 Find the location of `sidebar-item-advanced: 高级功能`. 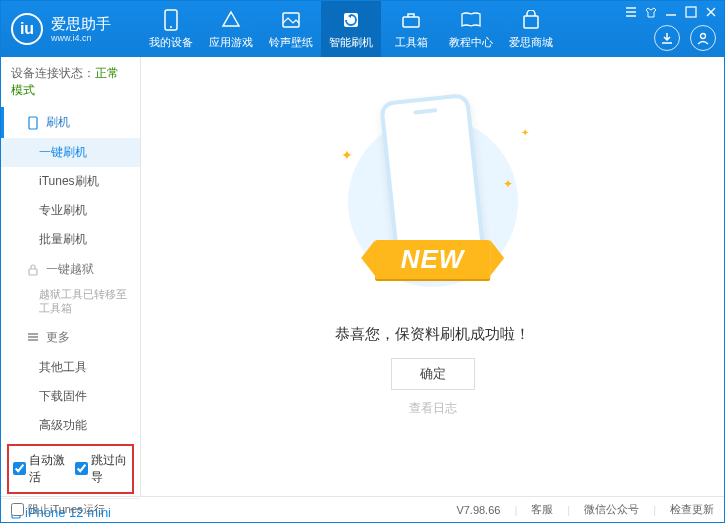

sidebar-item-advanced: 高级功能 is located at coordinates (70, 426).